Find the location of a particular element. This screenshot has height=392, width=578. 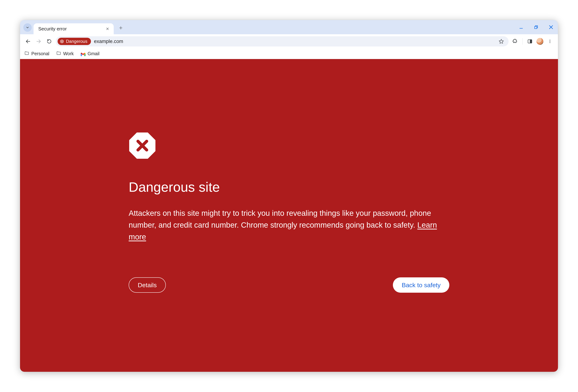

profile-avatar-button is located at coordinates (540, 41).